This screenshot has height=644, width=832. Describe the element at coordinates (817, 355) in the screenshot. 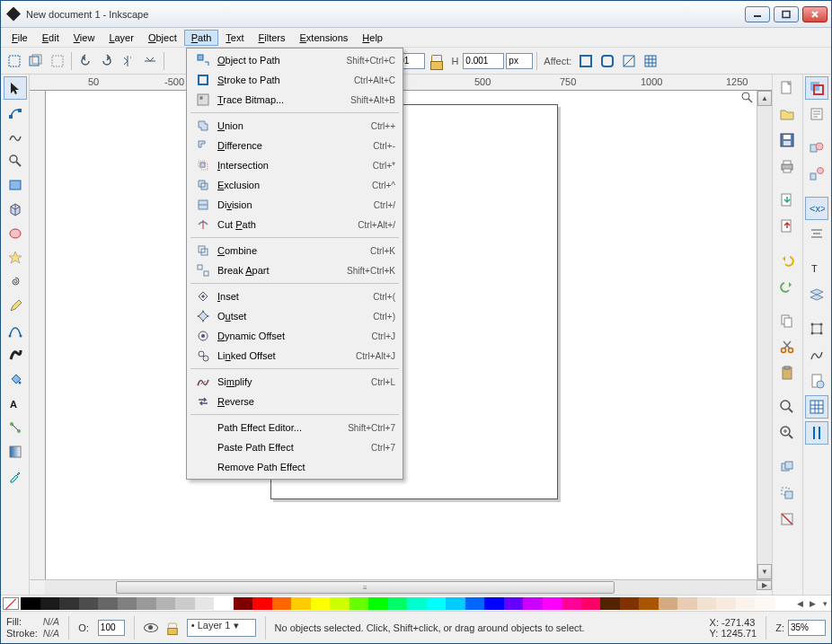

I see `trace-dialog-icon` at that location.